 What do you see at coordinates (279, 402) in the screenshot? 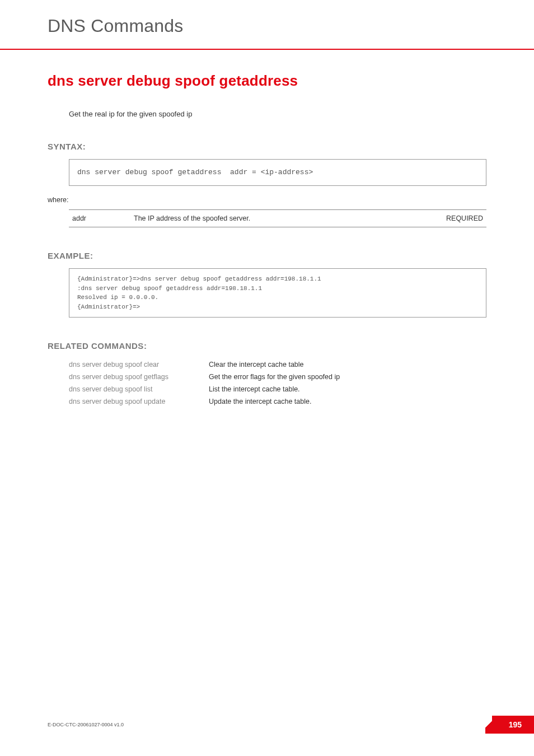
I see `related-desc: Update the intercept cache table.` at bounding box center [279, 402].